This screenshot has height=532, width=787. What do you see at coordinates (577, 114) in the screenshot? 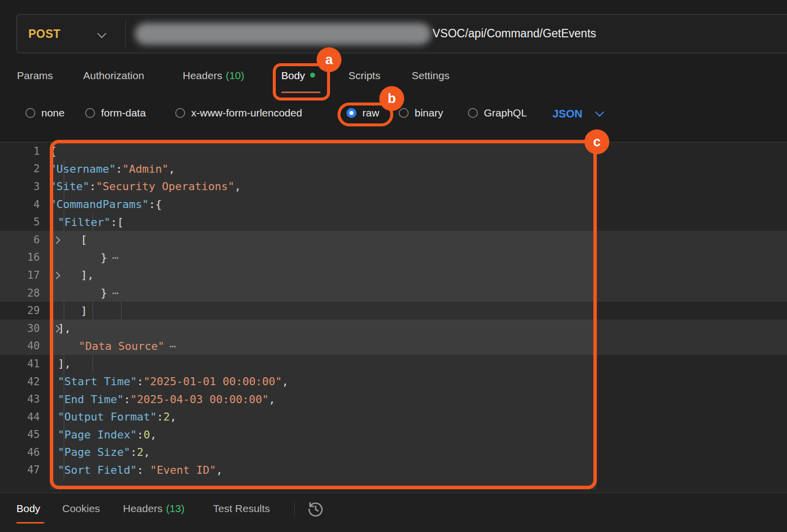
I see `body-format-dropdown: JSON` at bounding box center [577, 114].